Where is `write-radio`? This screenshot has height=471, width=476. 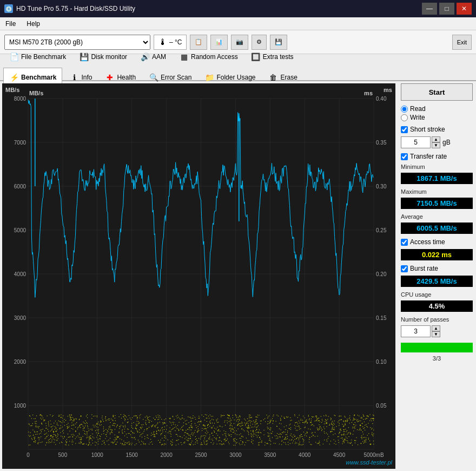 write-radio is located at coordinates (405, 118).